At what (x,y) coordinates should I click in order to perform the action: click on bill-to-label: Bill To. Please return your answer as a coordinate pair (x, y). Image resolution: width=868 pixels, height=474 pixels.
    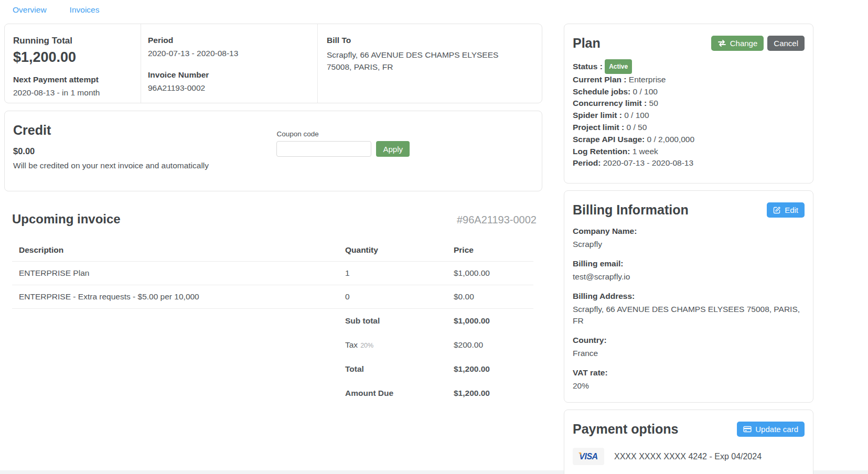
    Looking at the image, I should click on (430, 40).